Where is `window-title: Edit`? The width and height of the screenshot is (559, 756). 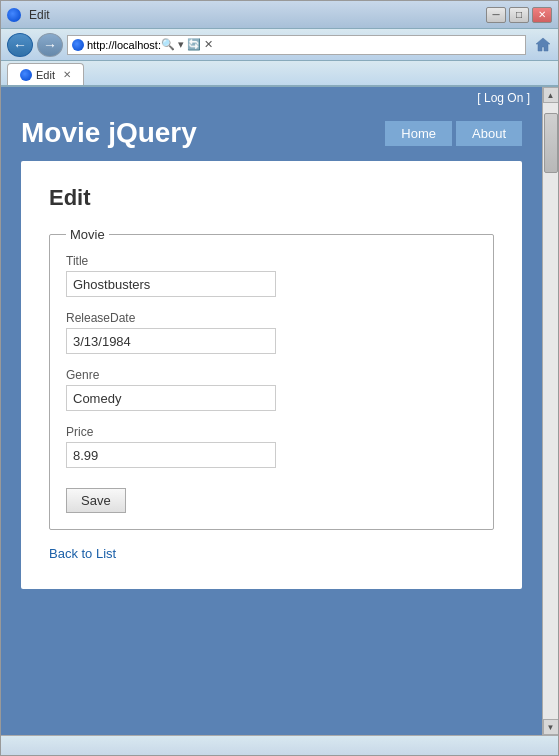 window-title: Edit is located at coordinates (40, 15).